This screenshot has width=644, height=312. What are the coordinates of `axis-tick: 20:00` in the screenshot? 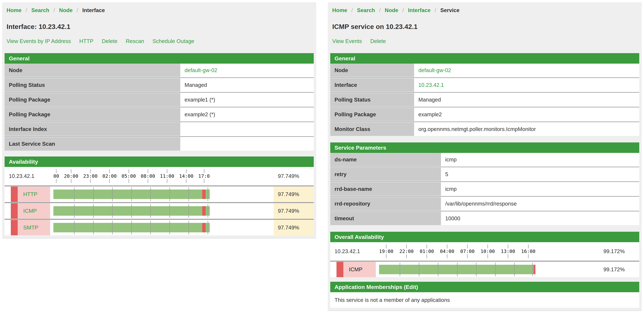 It's located at (71, 176).